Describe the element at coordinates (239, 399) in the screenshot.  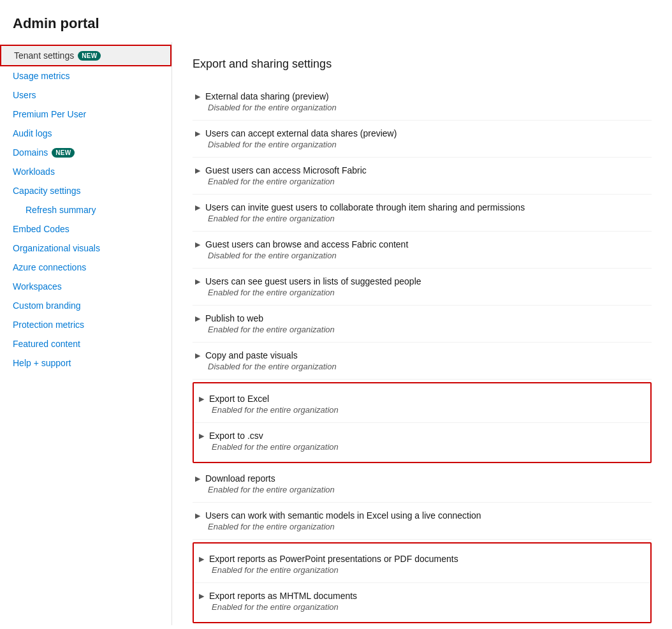
I see `setting-name: Export to Excel` at that location.